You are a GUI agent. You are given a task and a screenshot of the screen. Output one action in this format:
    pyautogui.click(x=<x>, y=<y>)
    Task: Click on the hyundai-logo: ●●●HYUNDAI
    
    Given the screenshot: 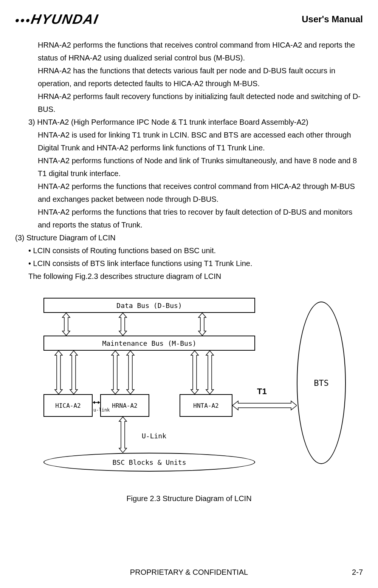 What is the action you would take?
    pyautogui.click(x=57, y=19)
    